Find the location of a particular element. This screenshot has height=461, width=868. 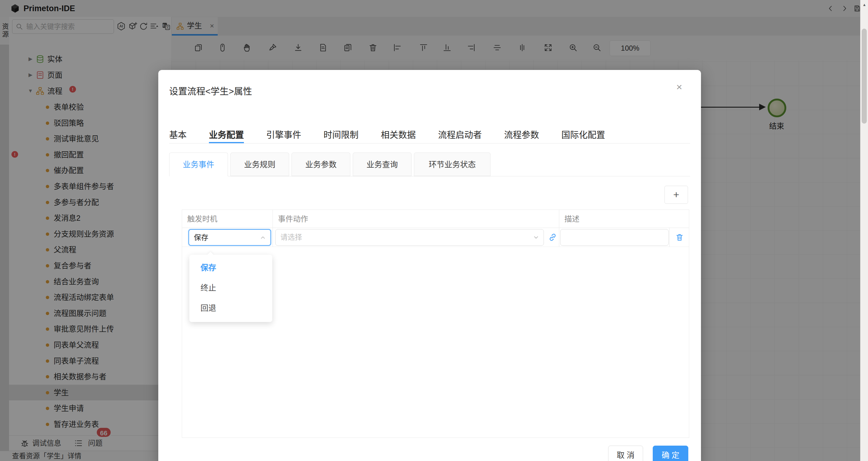

window-scrollbar: ▲ is located at coordinates (864, 230).